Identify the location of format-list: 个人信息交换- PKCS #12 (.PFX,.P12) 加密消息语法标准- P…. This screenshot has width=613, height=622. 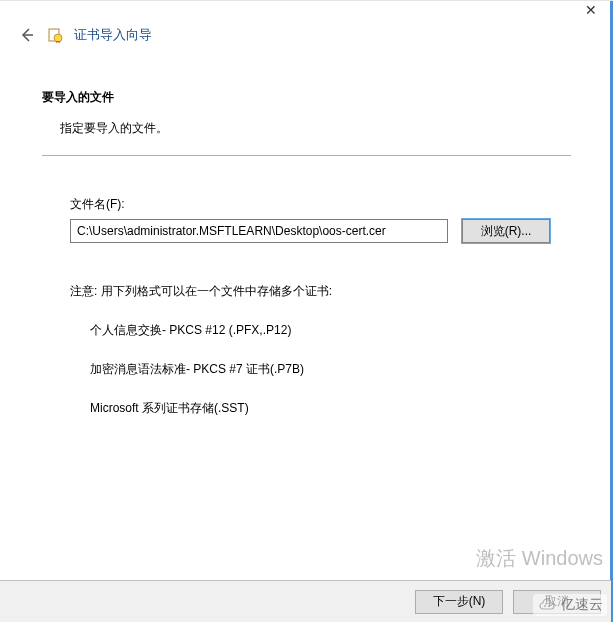
(306, 370).